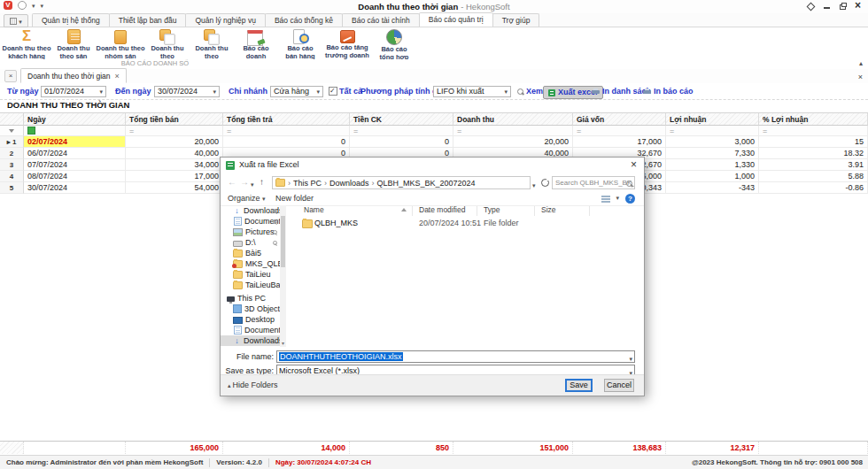 The width and height of the screenshot is (868, 469). Describe the element at coordinates (250, 330) in the screenshot. I see `sidebar-item-documents-pc: Documents` at that location.